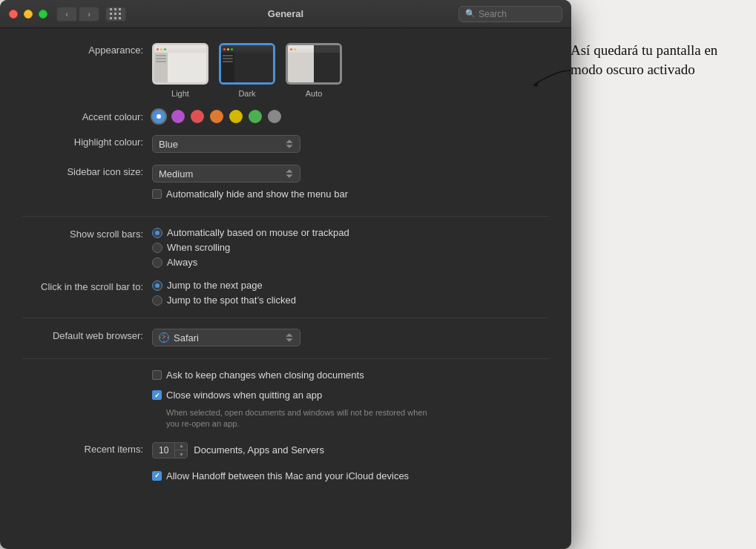 Image resolution: width=756 pixels, height=549 pixels. Describe the element at coordinates (275, 116) in the screenshot. I see `accent-graphite` at that location.